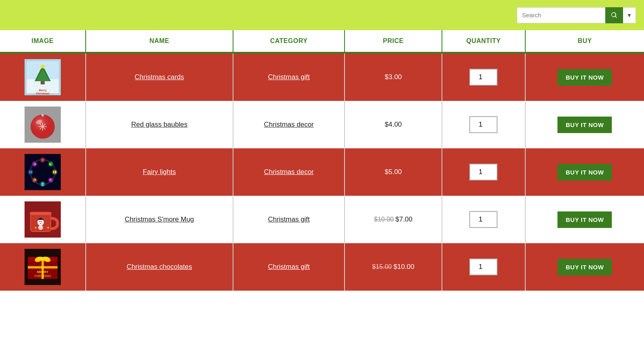 This screenshot has width=644, height=363. What do you see at coordinates (289, 172) in the screenshot?
I see `product-category-cell: Christmas decor` at bounding box center [289, 172].